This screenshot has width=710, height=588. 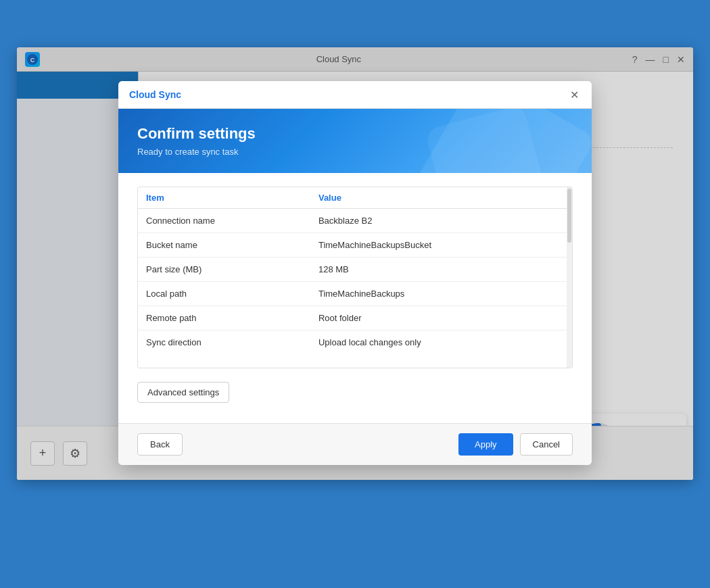 I want to click on dialog-titlebar: Cloud Sync ✕, so click(x=355, y=95).